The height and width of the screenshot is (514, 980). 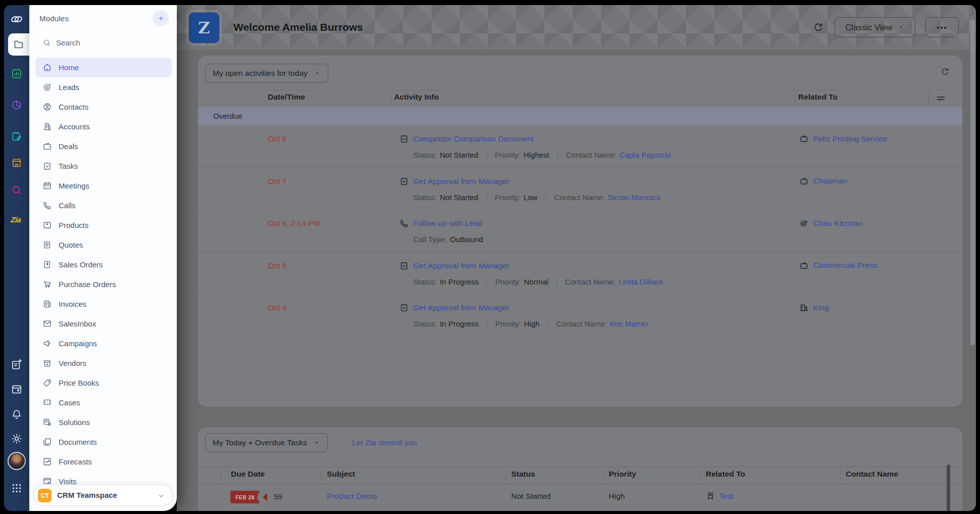 What do you see at coordinates (830, 181) in the screenshot?
I see `related-to-link: Chapman` at bounding box center [830, 181].